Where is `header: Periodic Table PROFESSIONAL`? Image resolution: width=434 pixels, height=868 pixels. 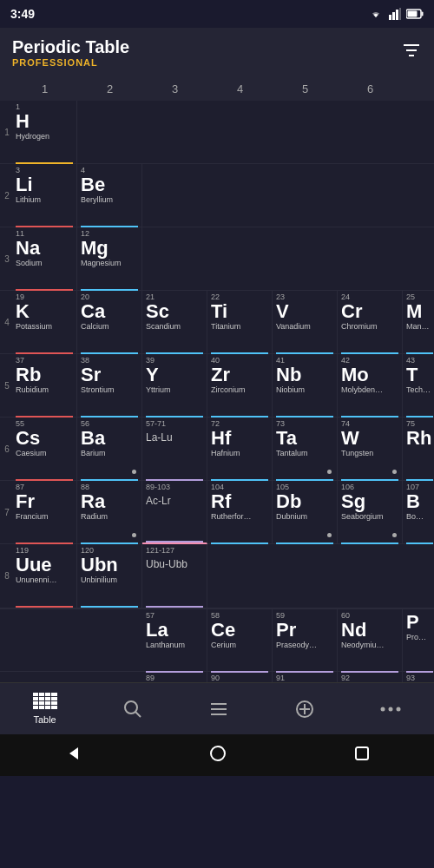 header: Periodic Table PROFESSIONAL is located at coordinates (217, 52).